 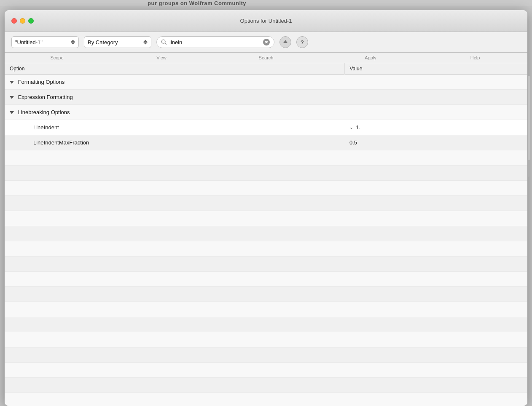 What do you see at coordinates (175, 69) in the screenshot?
I see `option-column-header: Option` at bounding box center [175, 69].